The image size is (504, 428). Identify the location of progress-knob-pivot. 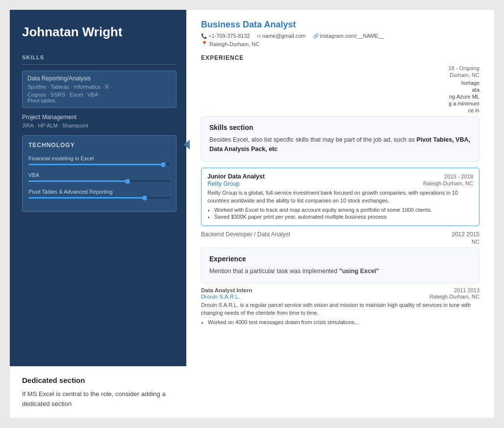
(145, 198).